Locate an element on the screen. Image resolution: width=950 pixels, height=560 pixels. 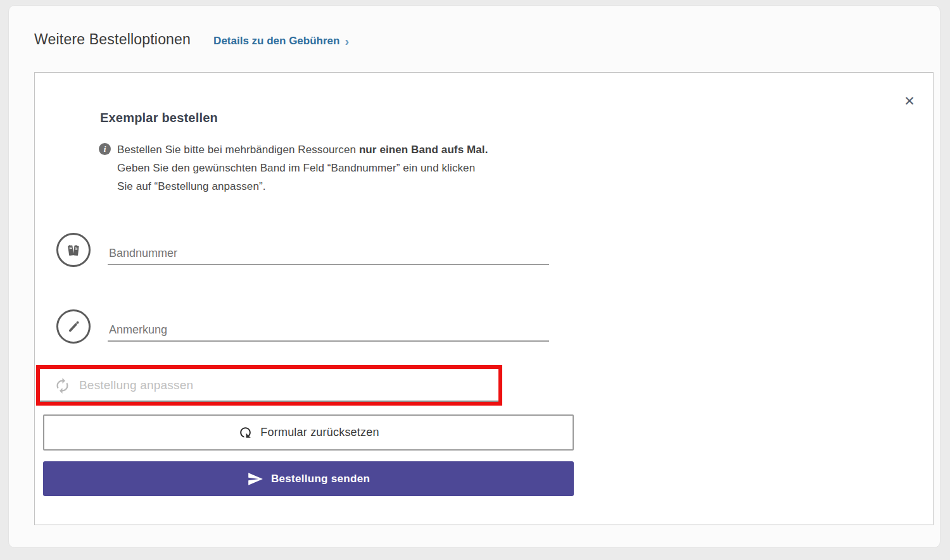
dialog-heading: Exemplar bestellen is located at coordinates (159, 118).